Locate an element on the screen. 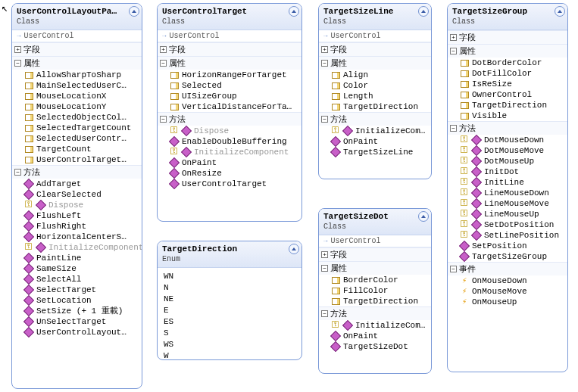  member-row: SelectedObjectCol… is located at coordinates (77, 117).